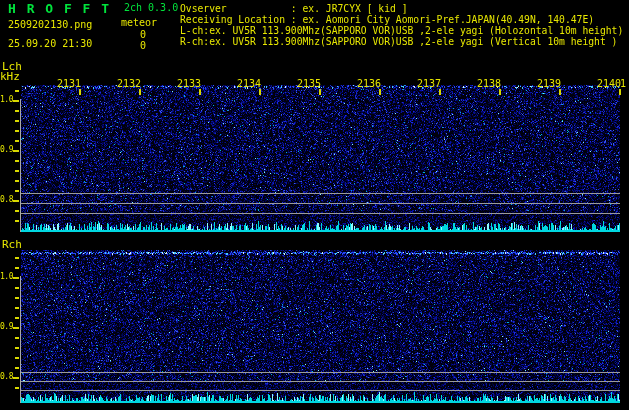 This screenshot has height=410, width=629. Describe the element at coordinates (127, 84) in the screenshot. I see `time-label: 2132` at that location.